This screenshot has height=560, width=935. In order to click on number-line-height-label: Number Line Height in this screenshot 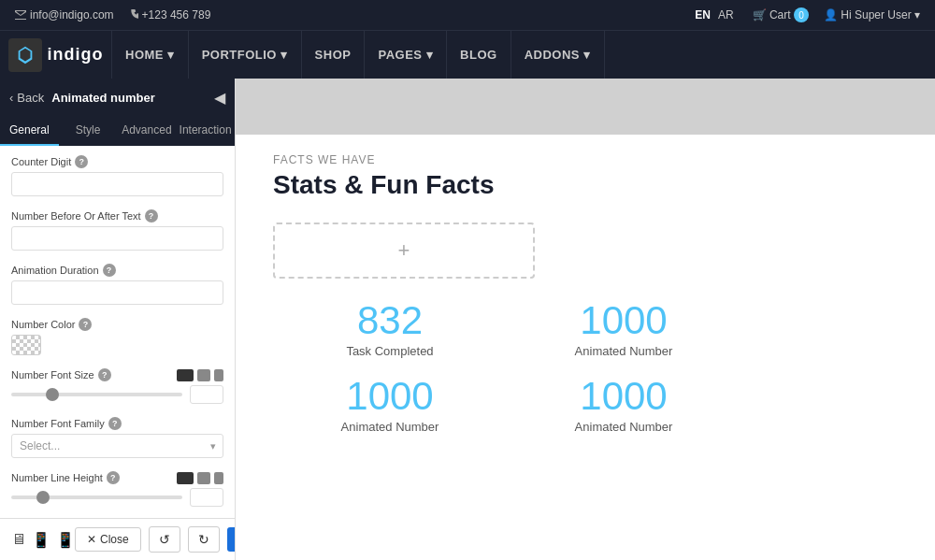, I will do `click(57, 478)`.